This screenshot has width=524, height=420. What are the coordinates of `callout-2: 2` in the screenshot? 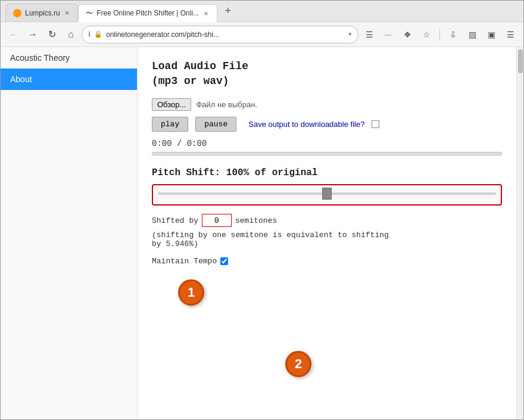 It's located at (298, 364).